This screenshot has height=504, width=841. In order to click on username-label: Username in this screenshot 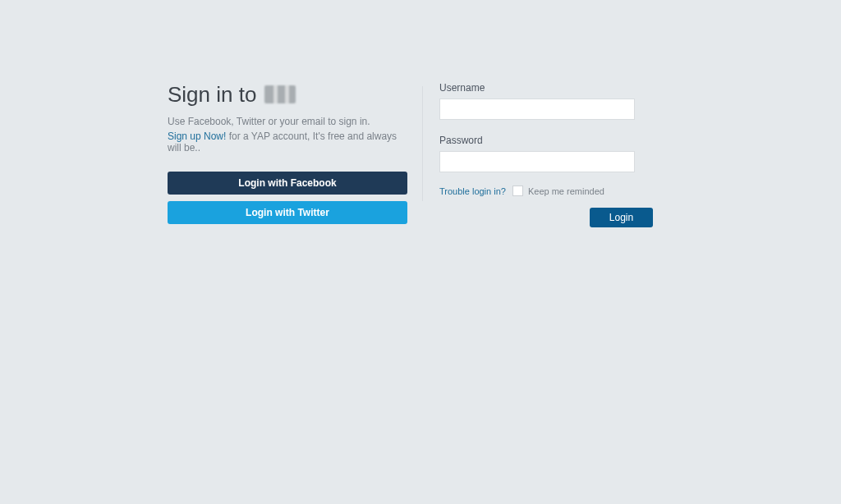, I will do `click(546, 88)`.